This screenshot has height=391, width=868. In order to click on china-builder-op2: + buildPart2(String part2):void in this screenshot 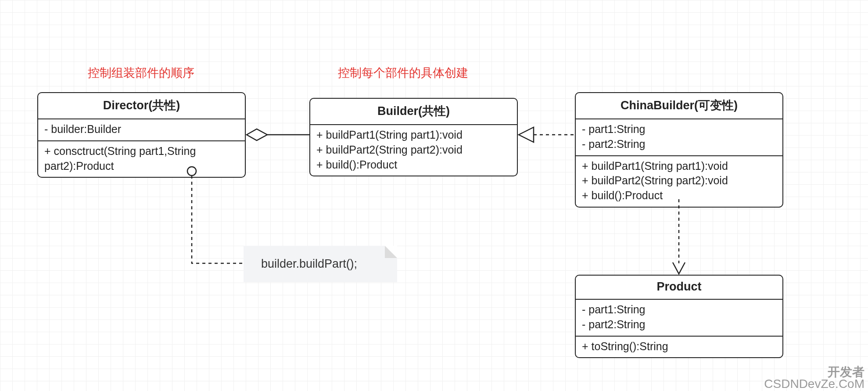, I will do `click(679, 181)`.